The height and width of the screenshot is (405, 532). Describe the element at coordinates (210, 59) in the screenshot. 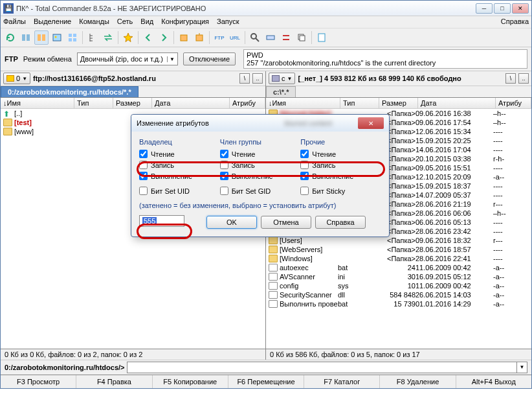

I see `disconnect-button: Отключение` at that location.